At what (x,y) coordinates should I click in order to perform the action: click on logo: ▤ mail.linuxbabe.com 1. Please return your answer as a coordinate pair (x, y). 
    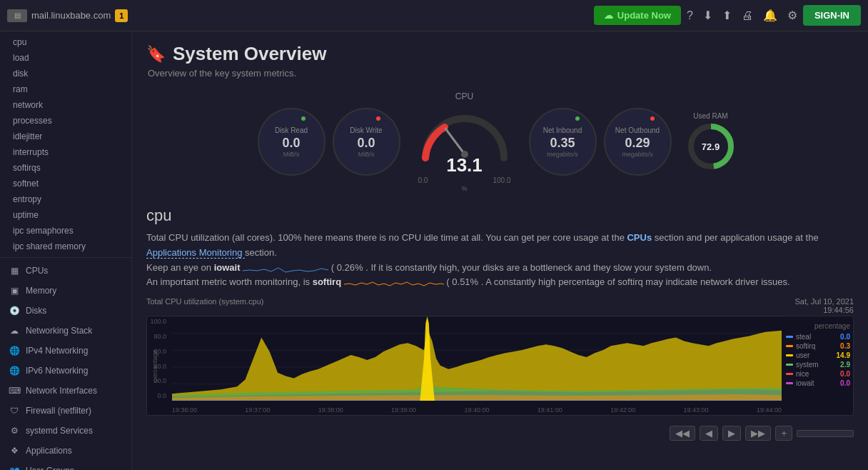
    Looking at the image, I should click on (67, 16).